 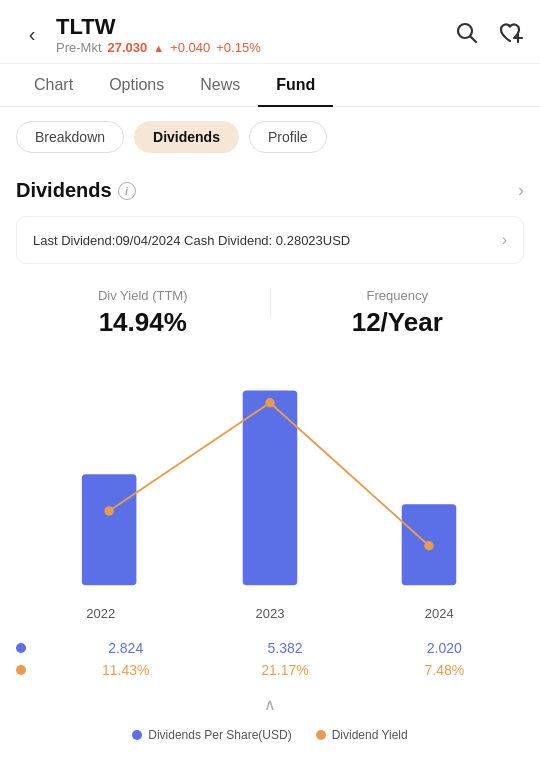 What do you see at coordinates (270, 86) in the screenshot?
I see `nav-tabs: Chart Options News Fund` at bounding box center [270, 86].